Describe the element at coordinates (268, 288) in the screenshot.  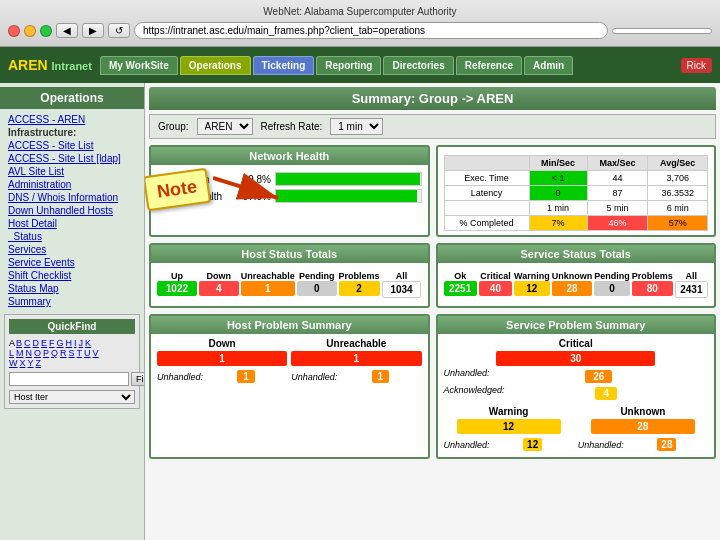
I see `host-unreachable-val: 1` at that location.